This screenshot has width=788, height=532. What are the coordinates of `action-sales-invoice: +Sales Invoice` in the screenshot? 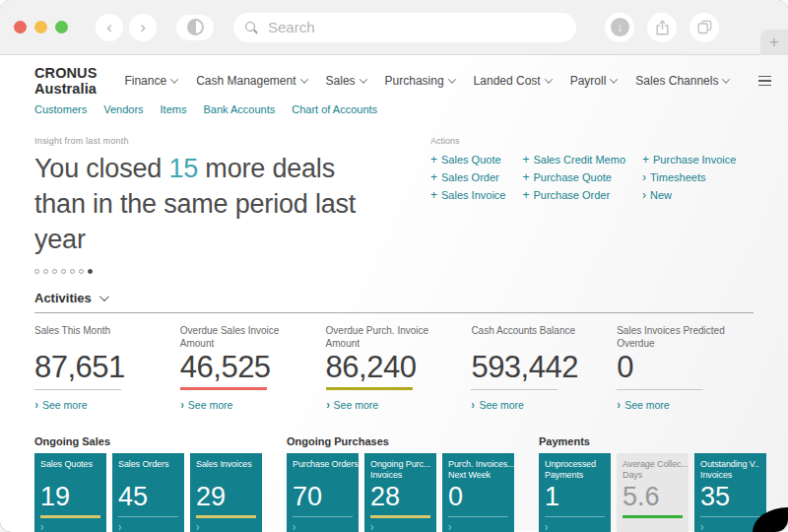 It's located at (468, 195).